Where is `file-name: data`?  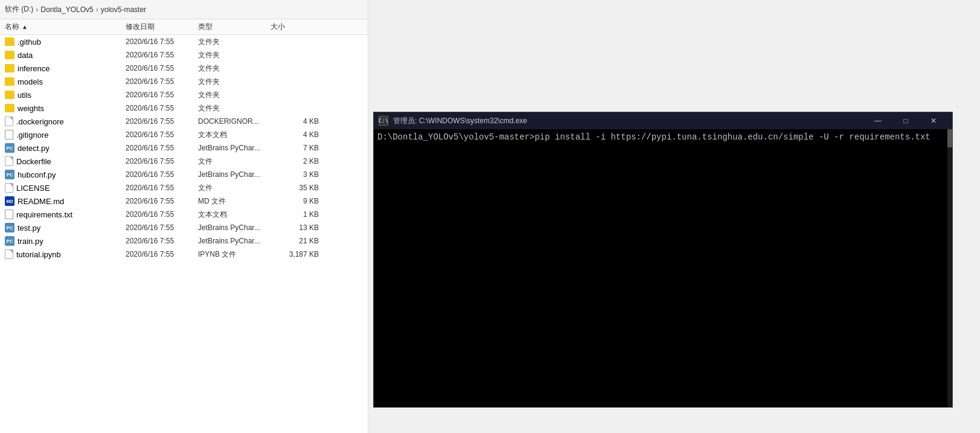
file-name: data is located at coordinates (65, 56).